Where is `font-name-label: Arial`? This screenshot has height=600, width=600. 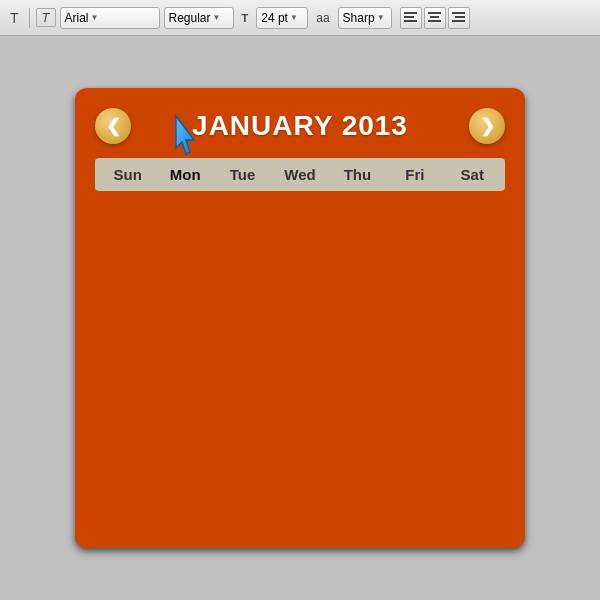
font-name-label: Arial is located at coordinates (77, 18).